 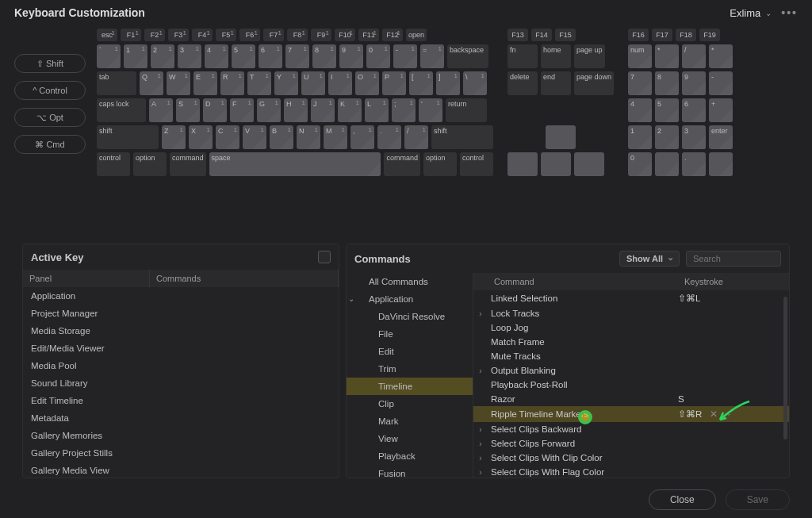 What do you see at coordinates (151, 83) in the screenshot?
I see `key-q: Q1` at bounding box center [151, 83].